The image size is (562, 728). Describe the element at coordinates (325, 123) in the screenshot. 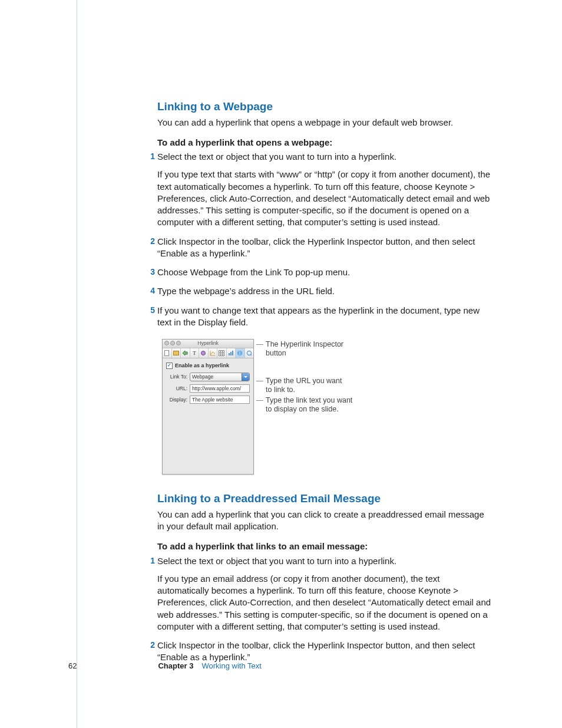

I see `section1-intro: You can add a hyperlink that opens a web…` at that location.